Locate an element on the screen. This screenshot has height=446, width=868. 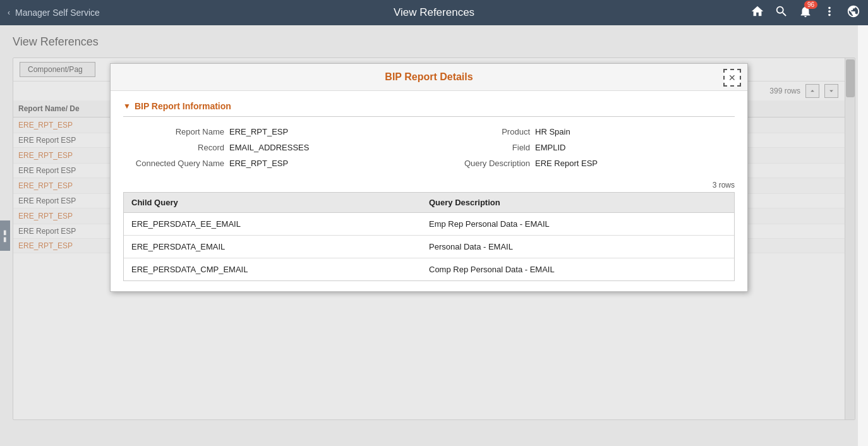
info-left-col: Report Name ERE_RPT_ESP is located at coordinates (276, 131).